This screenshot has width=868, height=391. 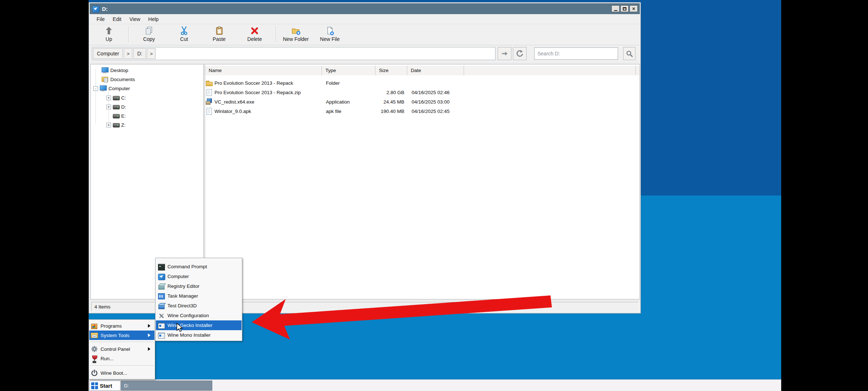 I want to click on menu-help: Help, so click(x=153, y=19).